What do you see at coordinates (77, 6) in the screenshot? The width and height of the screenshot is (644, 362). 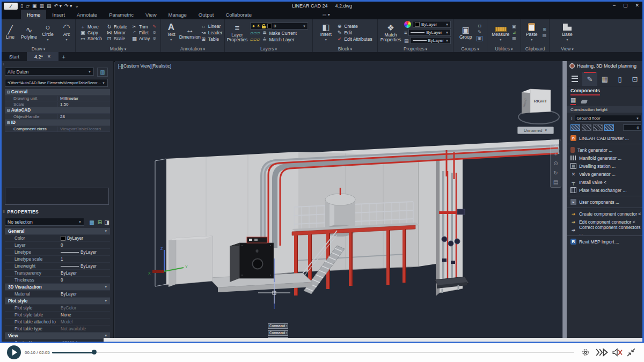 I see `qat-options-icon: ⌄` at bounding box center [77, 6].